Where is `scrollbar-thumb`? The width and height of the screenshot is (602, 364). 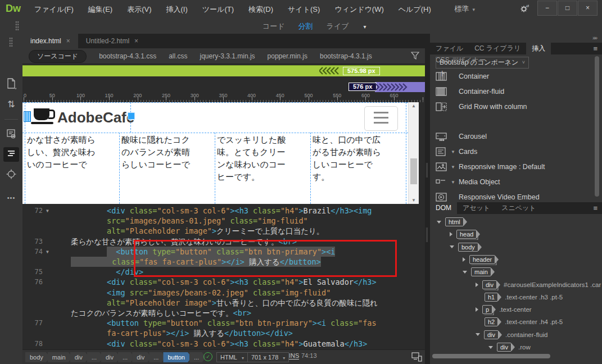
scrollbar-thumb is located at coordinates (414, 171).